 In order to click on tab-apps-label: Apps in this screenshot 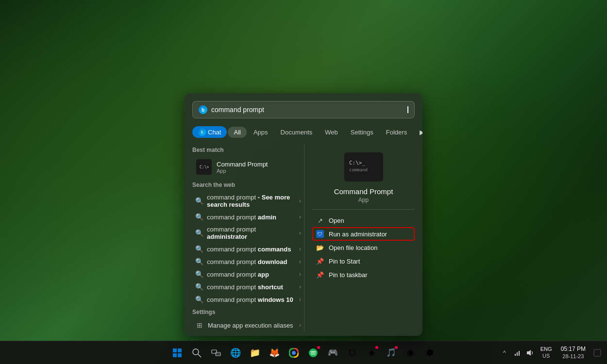, I will do `click(261, 132)`.